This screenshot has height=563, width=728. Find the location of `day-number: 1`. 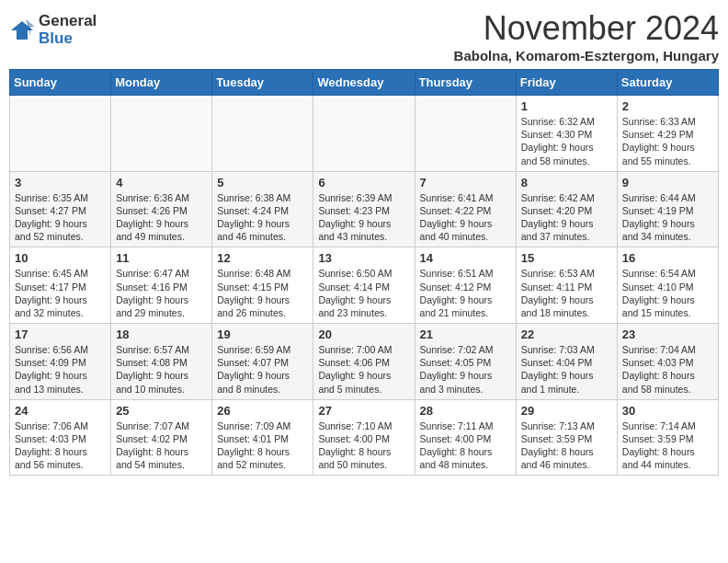

day-number: 1 is located at coordinates (566, 107).